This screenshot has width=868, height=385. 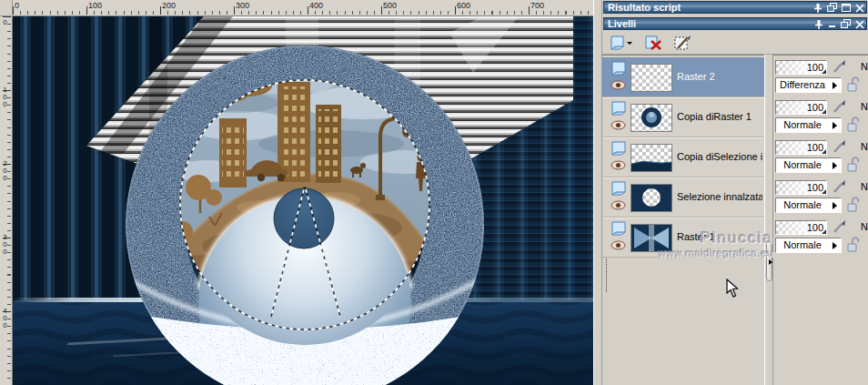 I want to click on h-ruler-label: 500, so click(x=389, y=5).